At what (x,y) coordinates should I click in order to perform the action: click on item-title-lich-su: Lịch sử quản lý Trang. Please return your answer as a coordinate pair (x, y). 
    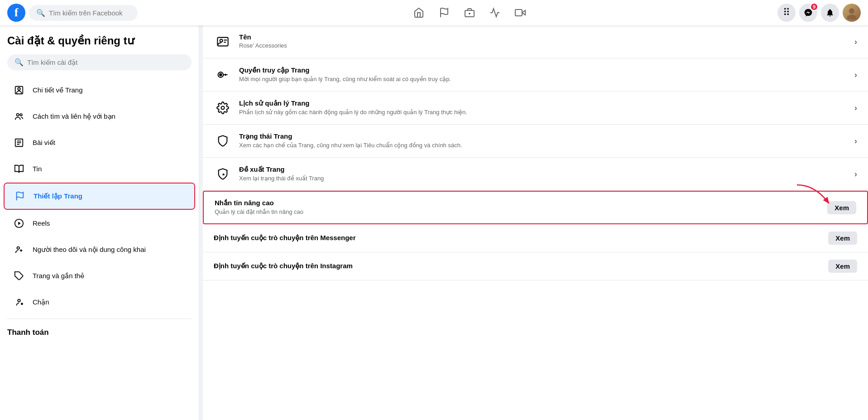
    Looking at the image, I should click on (543, 103).